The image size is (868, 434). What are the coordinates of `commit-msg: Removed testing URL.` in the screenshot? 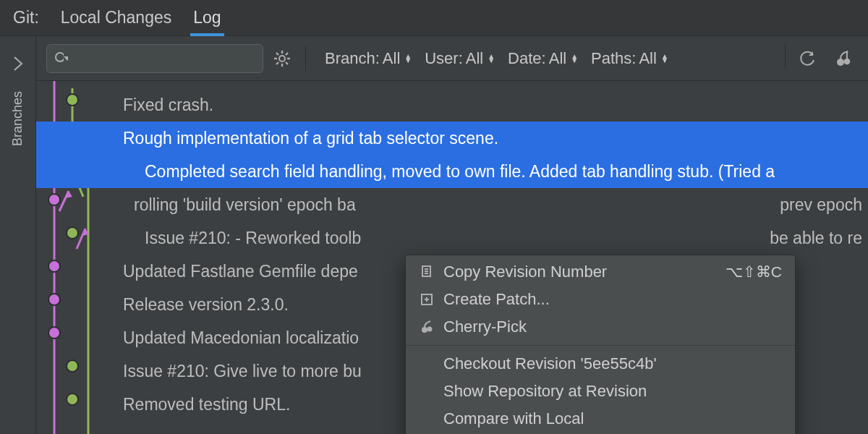 It's located at (207, 405).